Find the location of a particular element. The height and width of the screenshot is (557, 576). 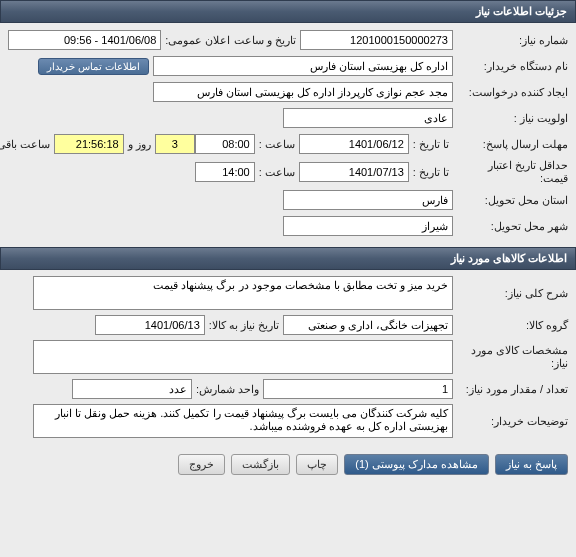

buyer-label: نام دستگاه خریدار: is located at coordinates (510, 66).